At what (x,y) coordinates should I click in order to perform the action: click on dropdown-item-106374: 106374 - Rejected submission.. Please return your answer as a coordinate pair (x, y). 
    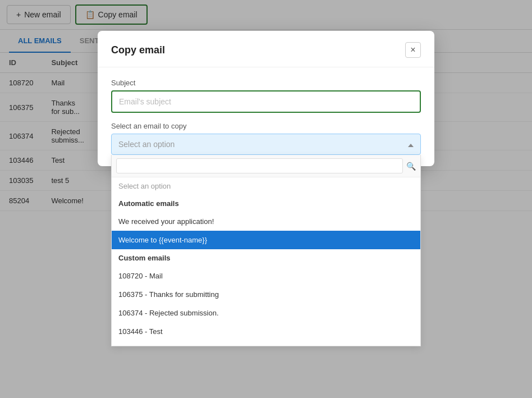
    Looking at the image, I should click on (266, 313).